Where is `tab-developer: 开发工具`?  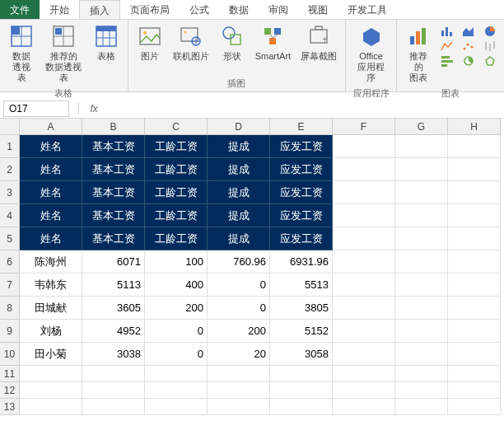 tab-developer: 开发工具 is located at coordinates (367, 10).